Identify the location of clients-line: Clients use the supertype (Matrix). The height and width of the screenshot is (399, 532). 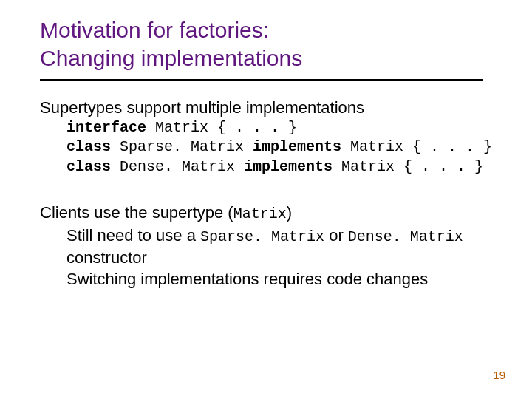
(271, 213).